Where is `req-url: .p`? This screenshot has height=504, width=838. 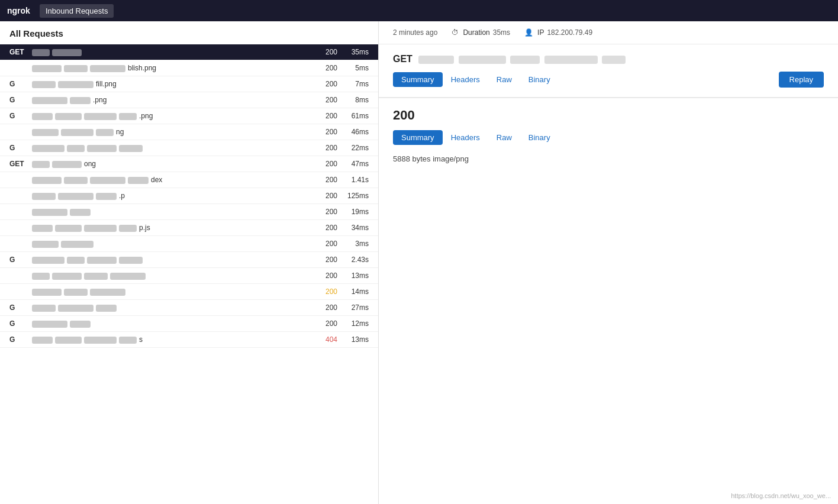
req-url: .p is located at coordinates (173, 196).